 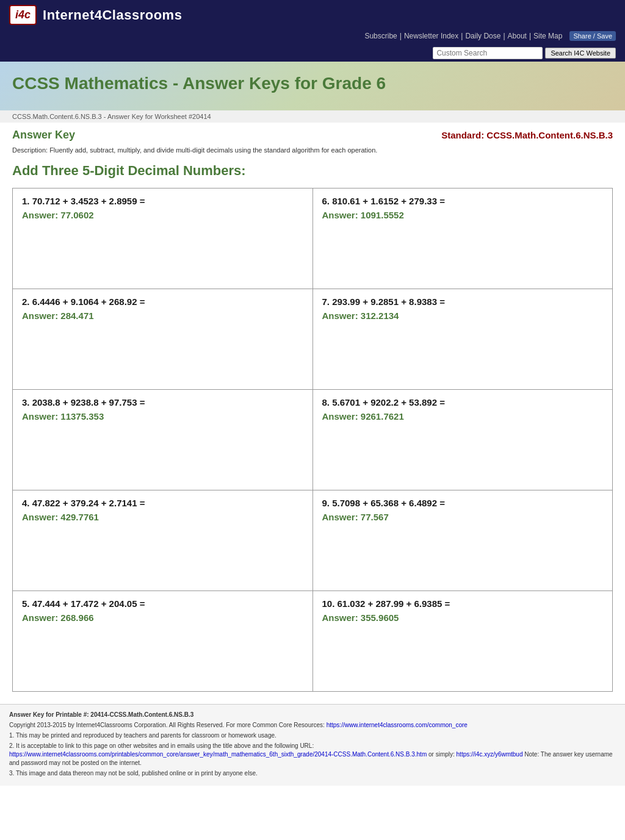 What do you see at coordinates (463, 416) in the screenshot?
I see `problem-answer-8: Answer: 9261.7621` at bounding box center [463, 416].